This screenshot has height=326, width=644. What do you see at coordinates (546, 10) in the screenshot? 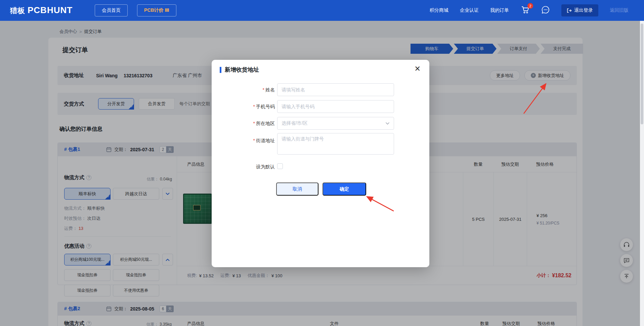
I see `customer-service-button` at bounding box center [546, 10].